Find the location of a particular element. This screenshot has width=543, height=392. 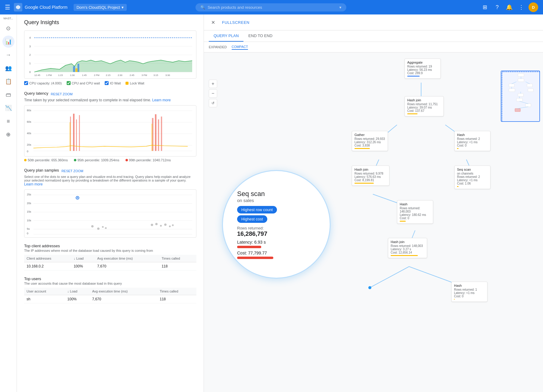

sidebar-item-tables: 📋 is located at coordinates (8, 81).